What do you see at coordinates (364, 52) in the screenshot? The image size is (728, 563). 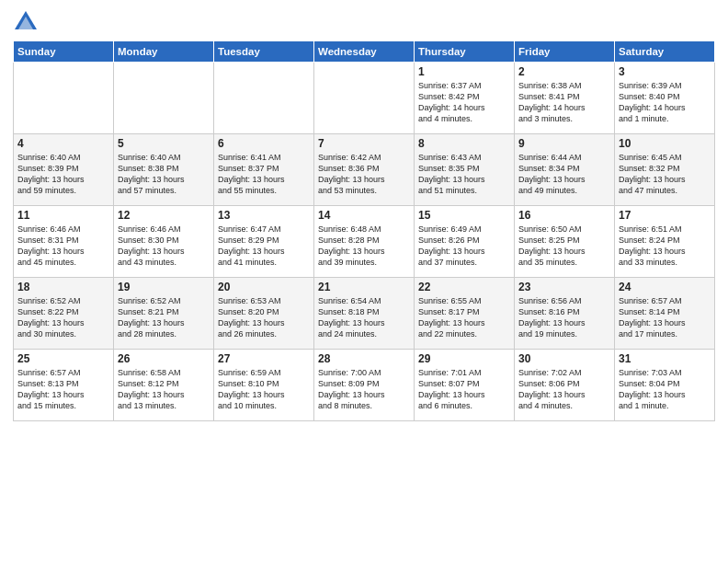 I see `header-cell-wednesday: Wednesday` at bounding box center [364, 52].